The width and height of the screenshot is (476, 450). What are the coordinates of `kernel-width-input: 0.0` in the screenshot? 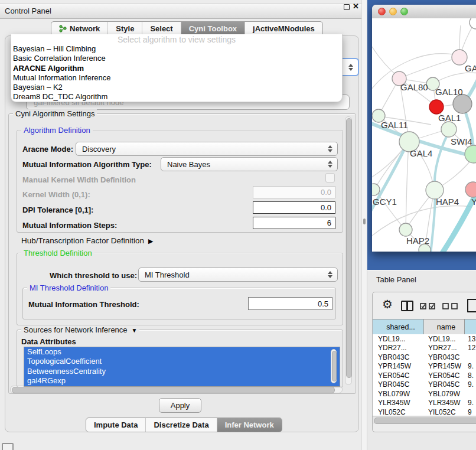 It's located at (294, 193).